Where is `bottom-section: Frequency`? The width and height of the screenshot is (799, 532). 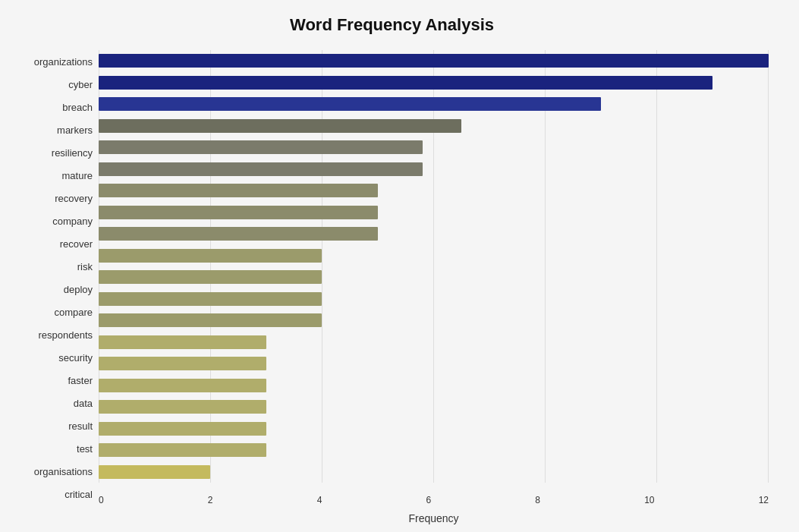
bottom-section: Frequency is located at coordinates (434, 517).